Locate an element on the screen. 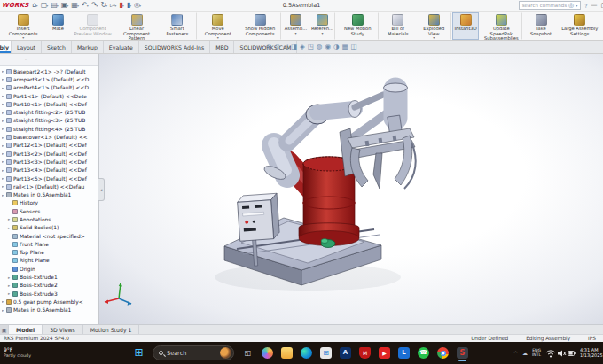  ribbon-button: Component Preview Window ▾ is located at coordinates (92, 27).